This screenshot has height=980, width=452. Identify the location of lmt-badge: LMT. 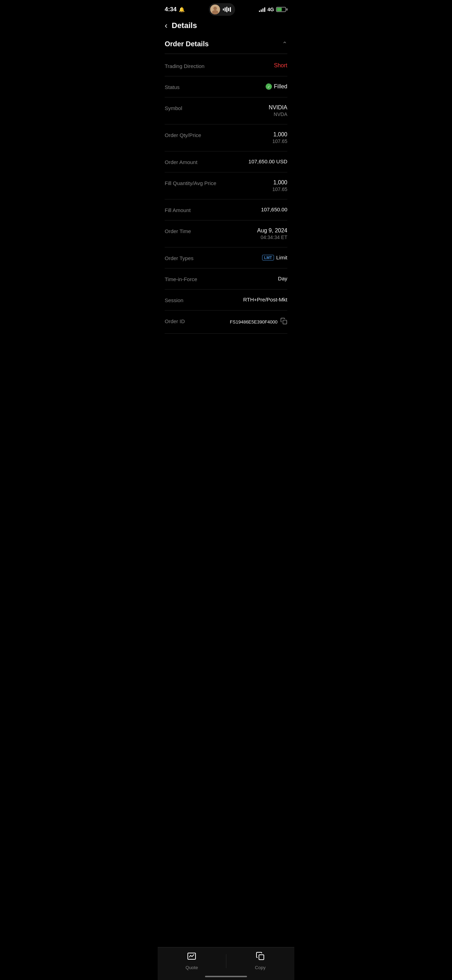
(268, 258).